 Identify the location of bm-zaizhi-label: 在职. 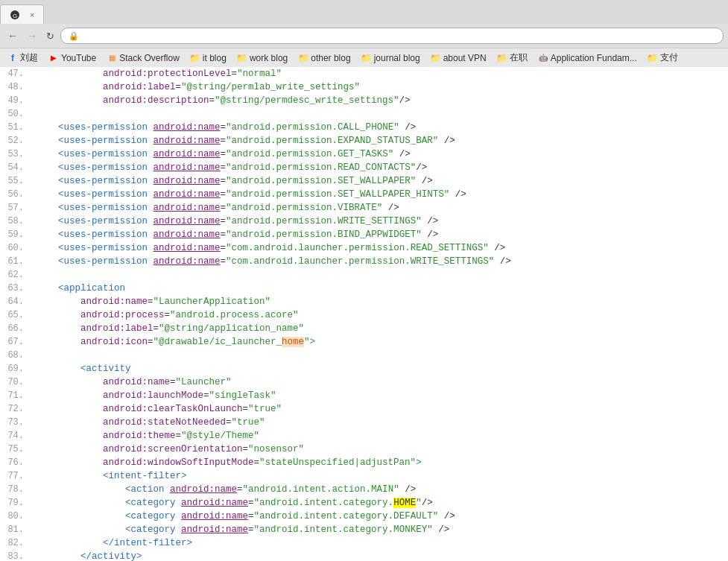
(519, 58).